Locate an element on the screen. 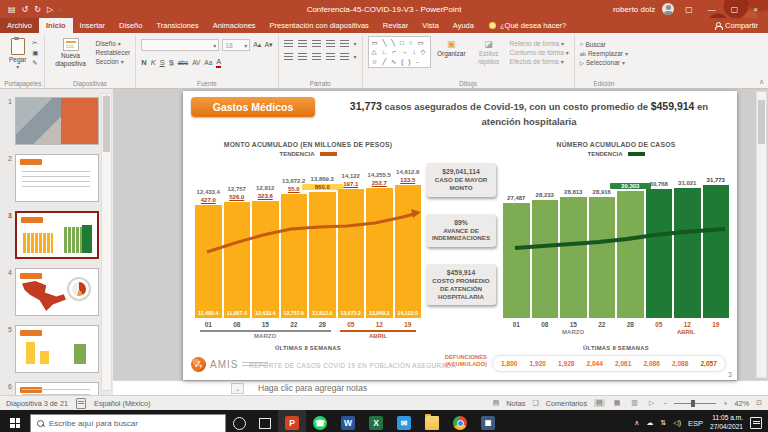 This screenshot has height=432, width=768. paste-button: Pegar ▾ is located at coordinates (18, 54).